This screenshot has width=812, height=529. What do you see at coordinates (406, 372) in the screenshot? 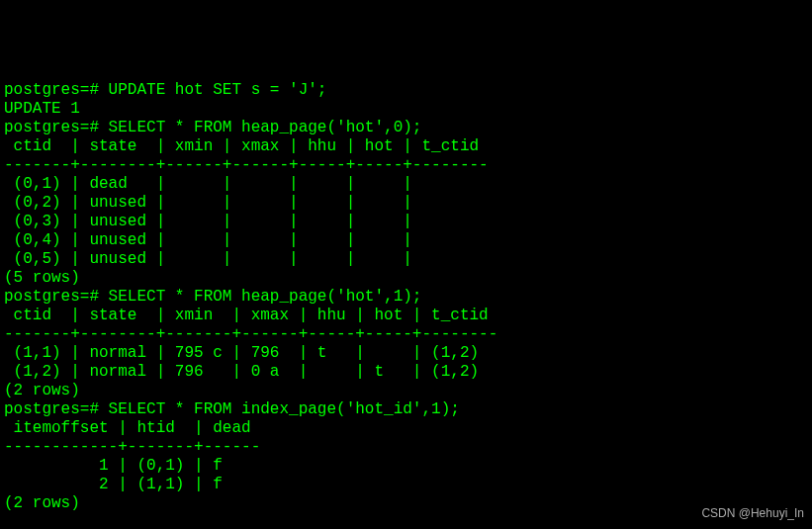
I see `table-row: (1,2) | normal | 796 | 0 a | | t | (1,2)` at bounding box center [406, 372].